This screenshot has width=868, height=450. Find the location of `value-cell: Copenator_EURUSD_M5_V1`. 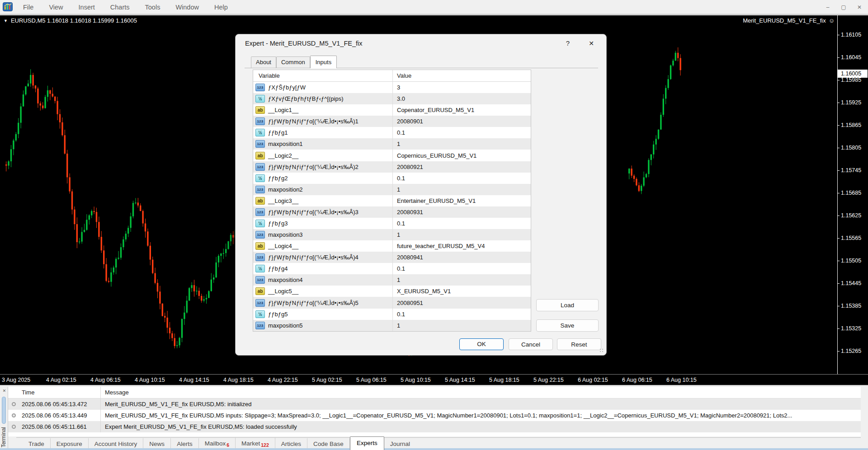

value-cell: Copenator_EURUSD_M5_V1 is located at coordinates (433, 110).